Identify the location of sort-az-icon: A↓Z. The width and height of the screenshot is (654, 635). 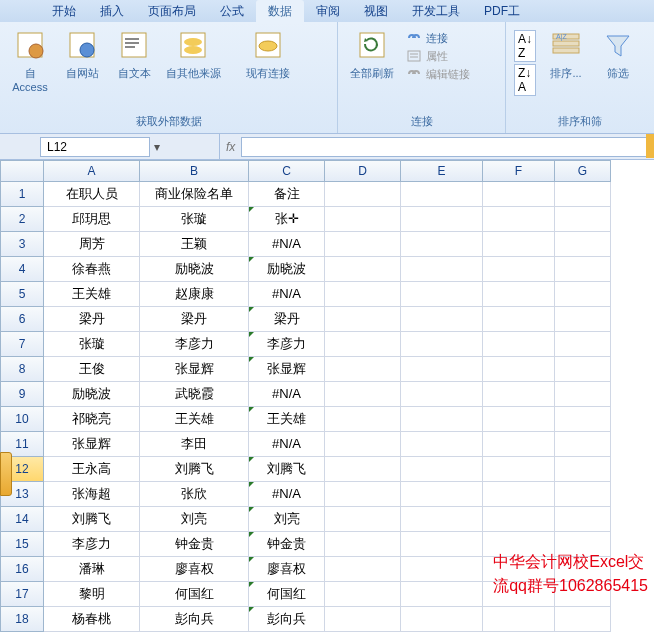
(525, 46).